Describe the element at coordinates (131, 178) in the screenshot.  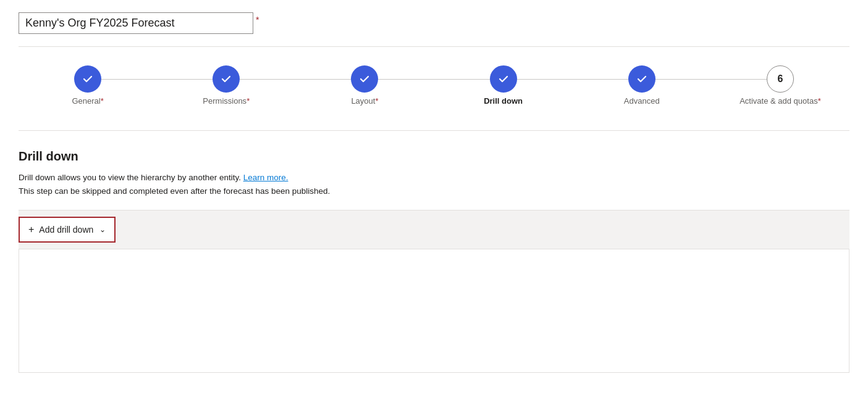
I see `description-text-1: Drill down allows you to view the hierar…` at that location.